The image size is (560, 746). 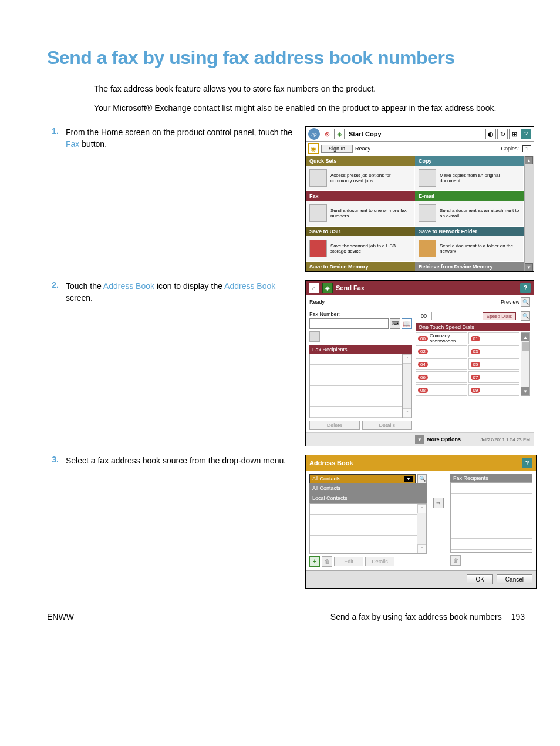 I want to click on ok-button: OK, so click(x=480, y=579).